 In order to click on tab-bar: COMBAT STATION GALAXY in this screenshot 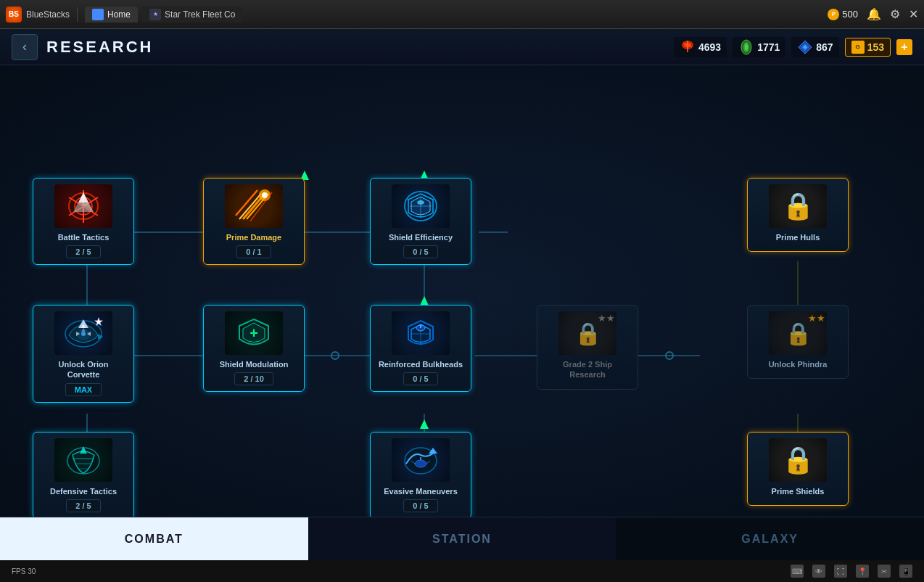, I will do `click(462, 538)`.